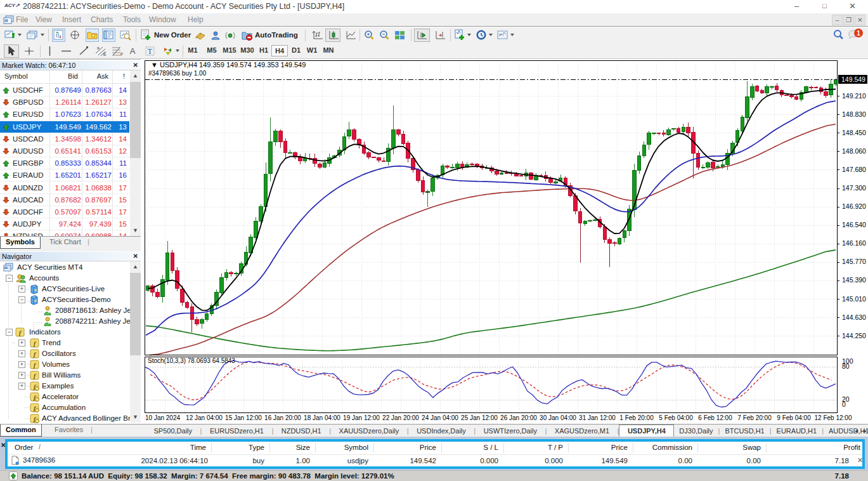 Image resolution: width=868 pixels, height=481 pixels. Describe the element at coordinates (854, 114) in the screenshot. I see `svg-text: 148.830` at that location.